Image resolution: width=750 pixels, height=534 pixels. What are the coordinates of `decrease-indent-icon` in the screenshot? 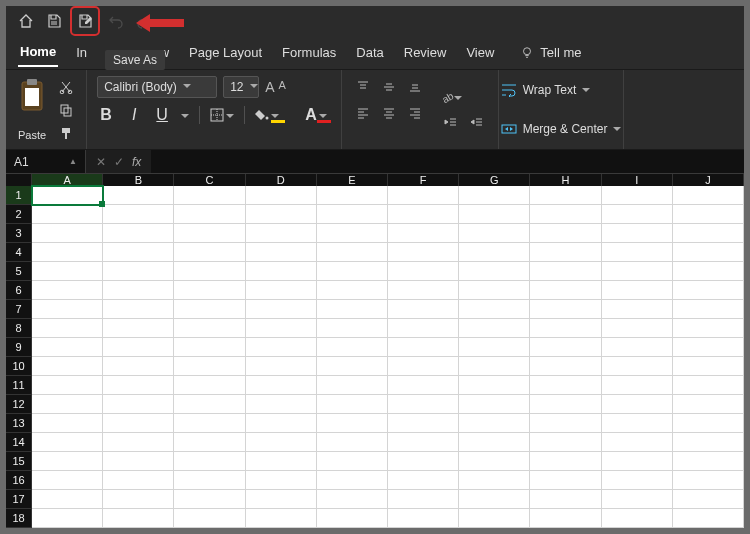 It's located at (451, 123).